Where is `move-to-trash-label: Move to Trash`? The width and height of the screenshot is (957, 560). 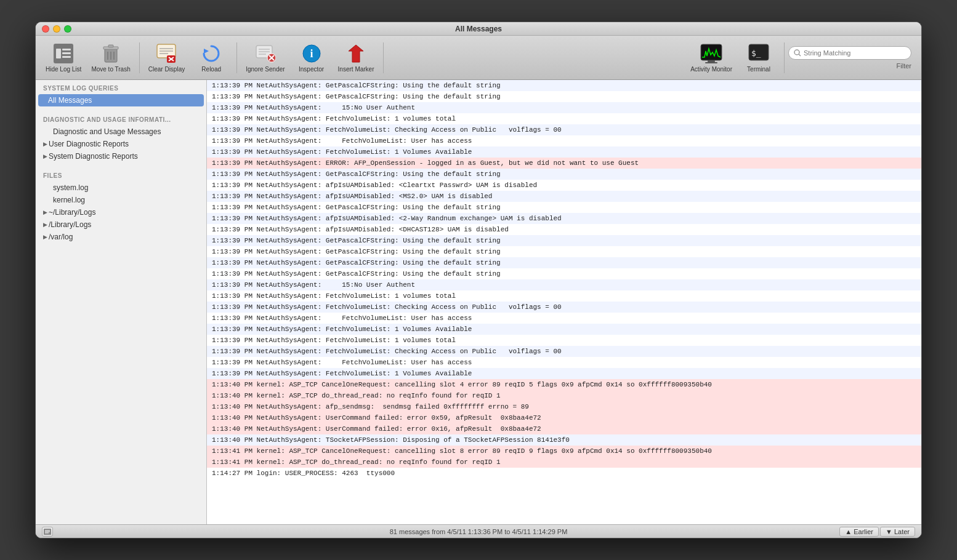 move-to-trash-label: Move to Trash is located at coordinates (111, 69).